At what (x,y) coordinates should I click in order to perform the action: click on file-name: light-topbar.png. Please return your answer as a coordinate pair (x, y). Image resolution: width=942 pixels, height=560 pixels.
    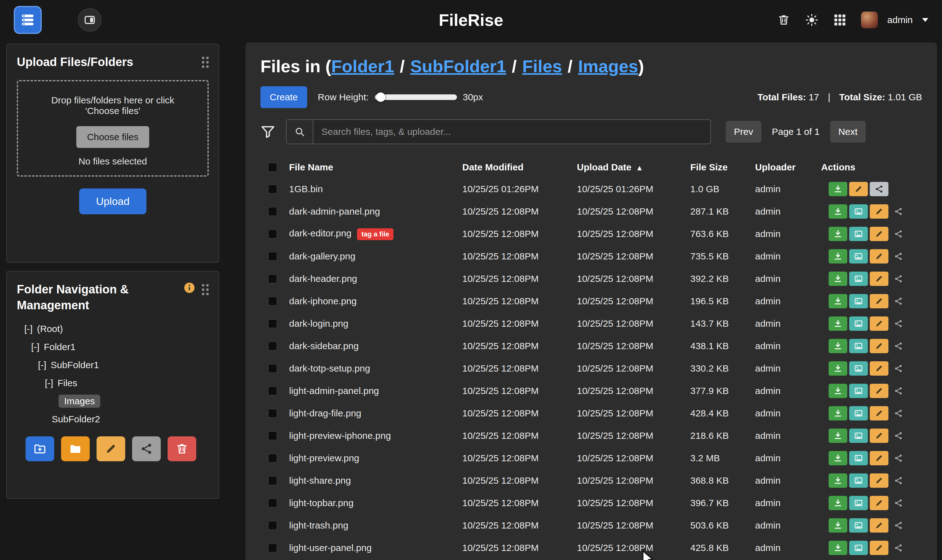
    Looking at the image, I should click on (322, 503).